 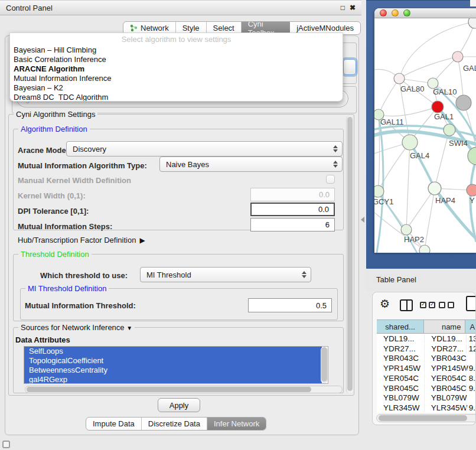 I want to click on tab-infer-network: Infer Network, so click(x=236, y=424).